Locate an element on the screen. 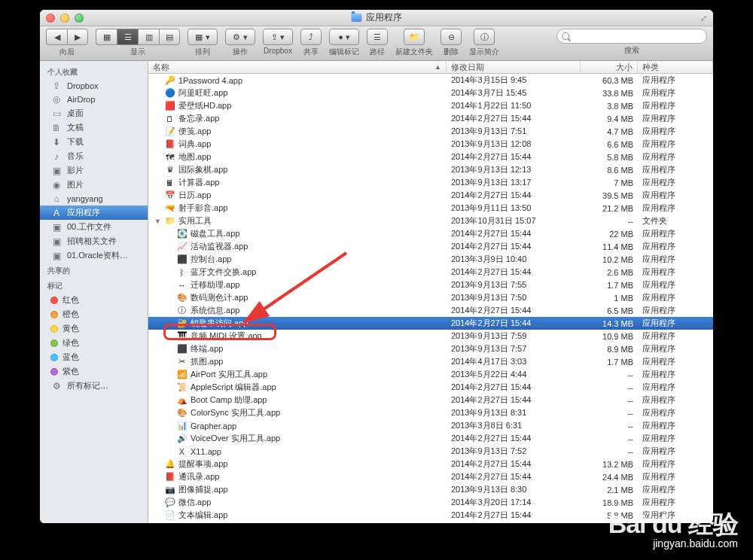 The image size is (753, 560). delete-button: ⊖ is located at coordinates (451, 37).